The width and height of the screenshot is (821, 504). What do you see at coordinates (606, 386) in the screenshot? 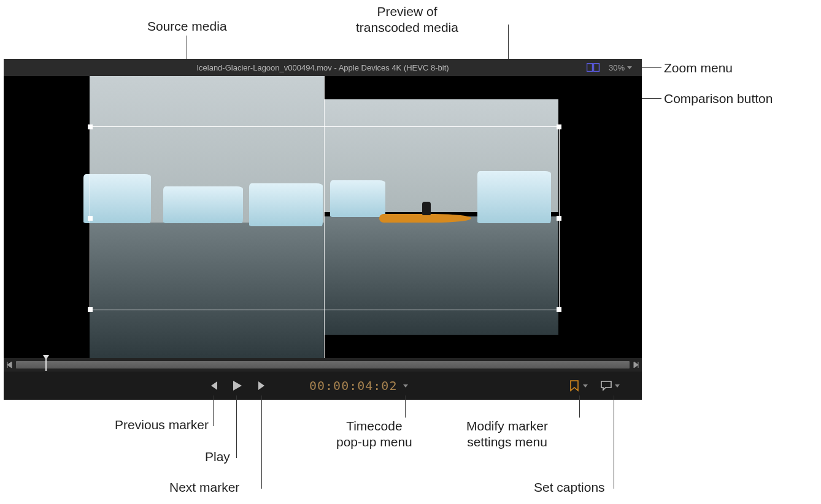
I see `caption-icon` at bounding box center [606, 386].